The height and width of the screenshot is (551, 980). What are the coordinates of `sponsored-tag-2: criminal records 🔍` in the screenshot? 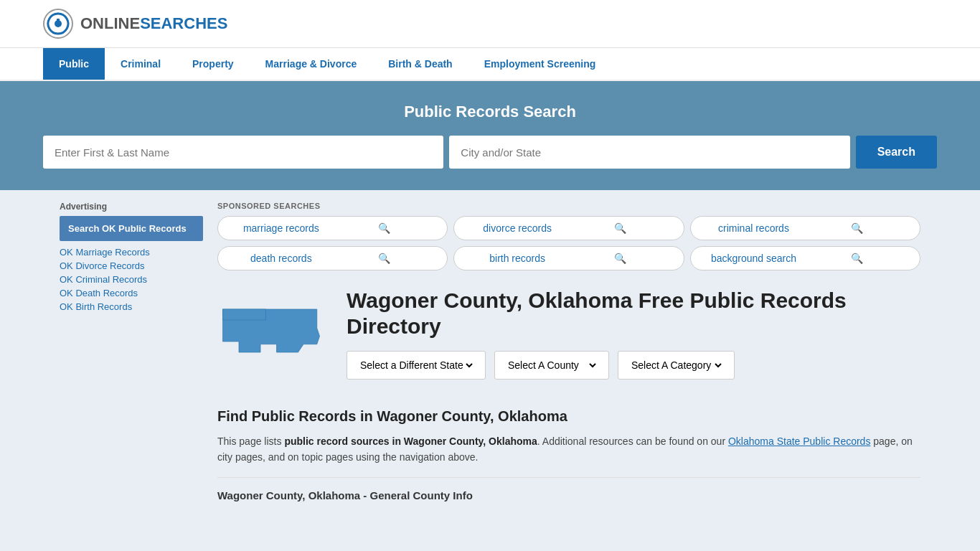 It's located at (805, 228).